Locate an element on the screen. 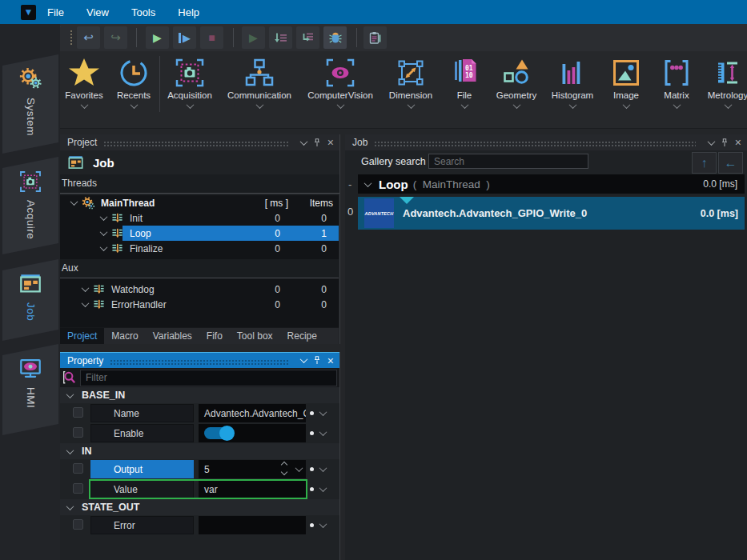 This screenshot has width=747, height=560. step-button: ▶ is located at coordinates (184, 38).